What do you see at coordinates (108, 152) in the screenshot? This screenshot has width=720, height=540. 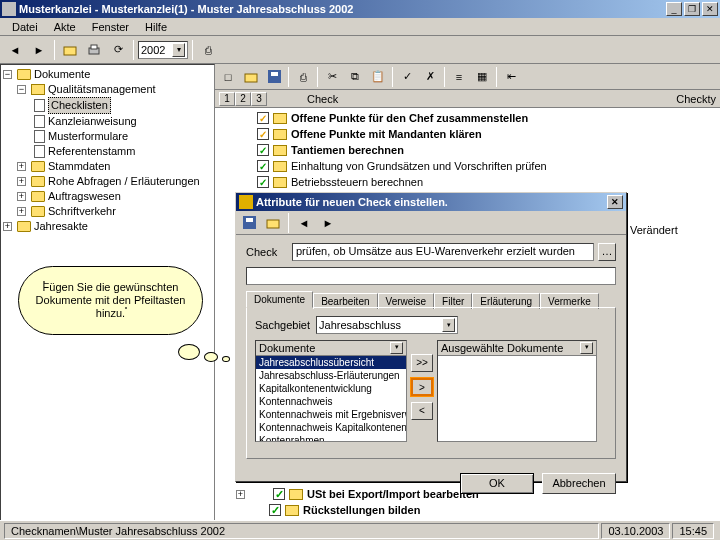 I see `tree-item: Referentenstamm` at bounding box center [108, 152].